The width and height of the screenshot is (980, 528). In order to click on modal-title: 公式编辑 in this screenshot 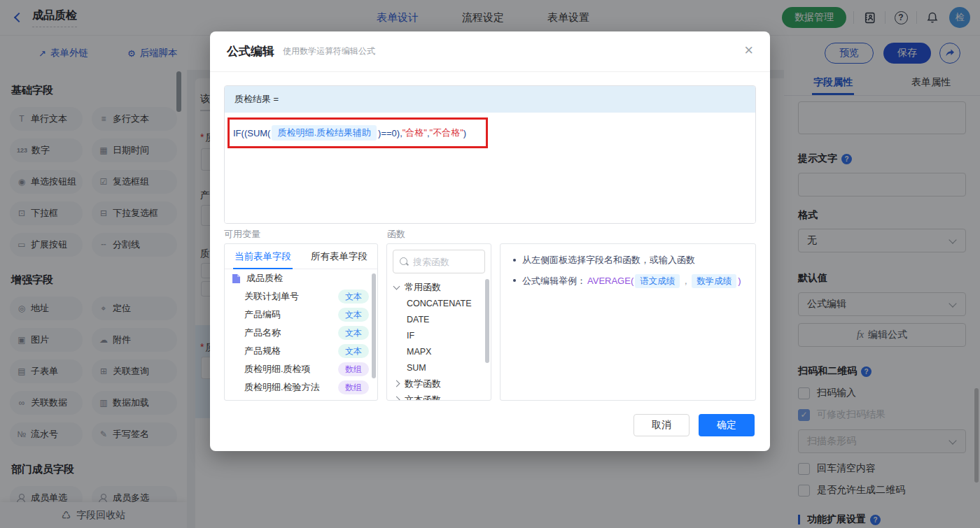, I will do `click(251, 52)`.